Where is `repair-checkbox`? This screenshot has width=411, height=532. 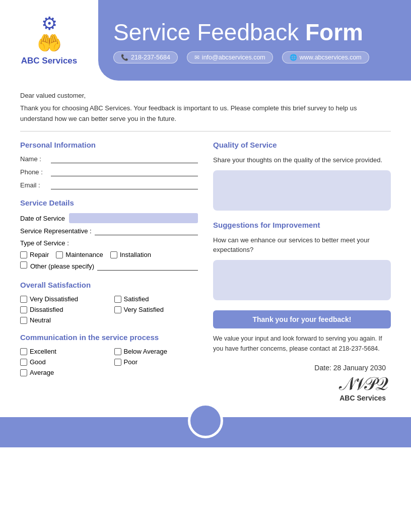
repair-checkbox is located at coordinates (24, 255).